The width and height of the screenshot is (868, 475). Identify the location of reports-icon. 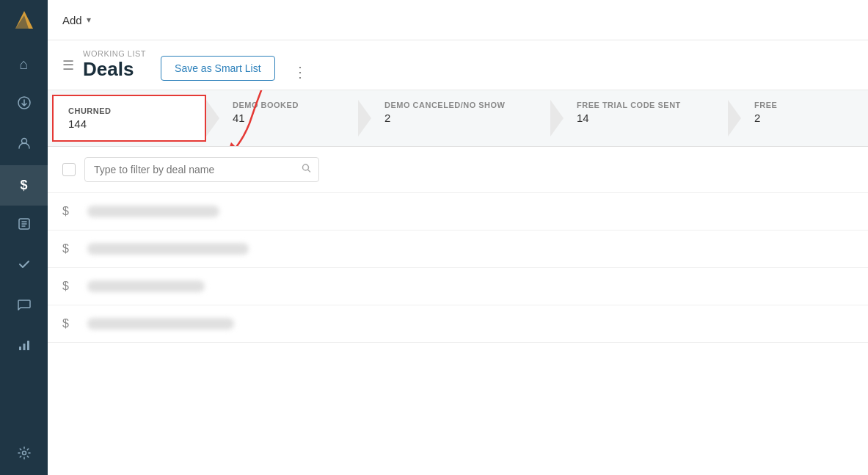
(24, 347).